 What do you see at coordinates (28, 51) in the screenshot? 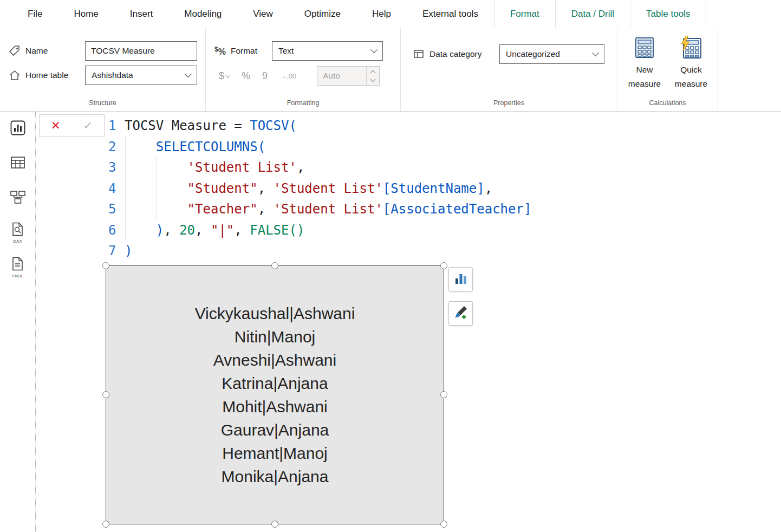
I see `name-field-row: Name` at bounding box center [28, 51].